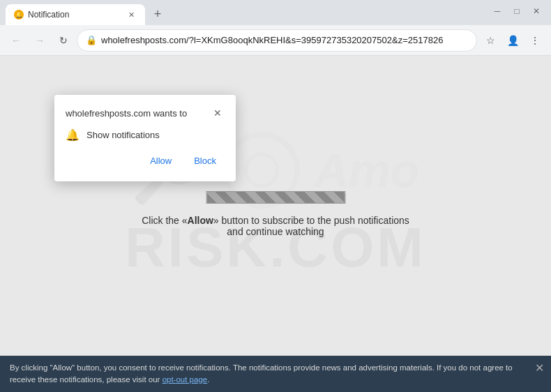  I want to click on navigation-bar: ← → ↻ 🔒 wholefreshposts.com/?l=XKmG8ooqk…, so click(276, 40).